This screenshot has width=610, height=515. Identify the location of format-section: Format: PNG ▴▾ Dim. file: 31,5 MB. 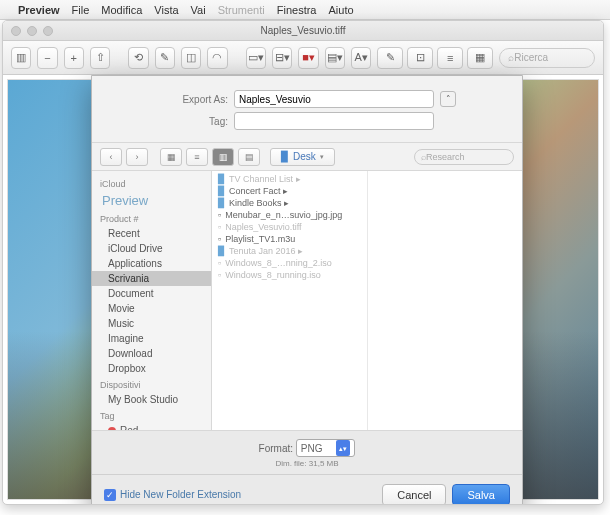
(307, 452).